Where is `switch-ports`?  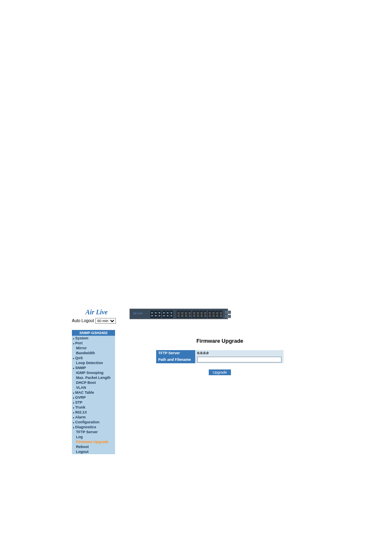 switch-ports is located at coordinates (191, 314).